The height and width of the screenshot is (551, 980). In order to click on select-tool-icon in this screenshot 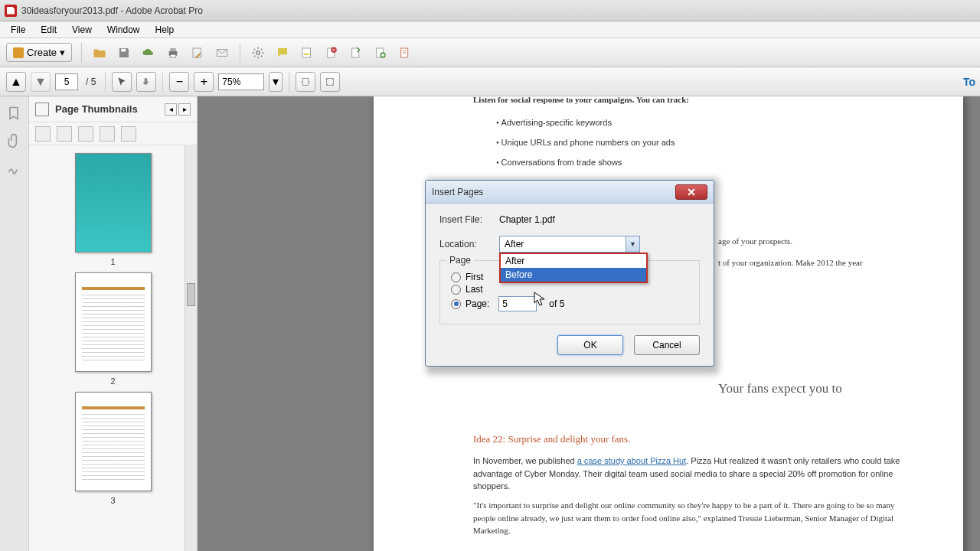, I will do `click(122, 82)`.